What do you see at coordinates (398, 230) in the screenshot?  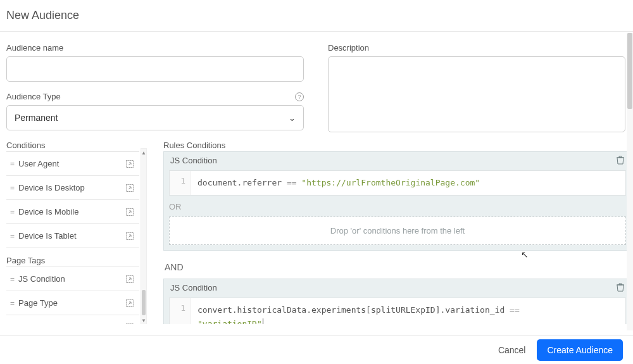 I see `or-drop-zone: Drop 'or' conditions here from the left` at bounding box center [398, 230].